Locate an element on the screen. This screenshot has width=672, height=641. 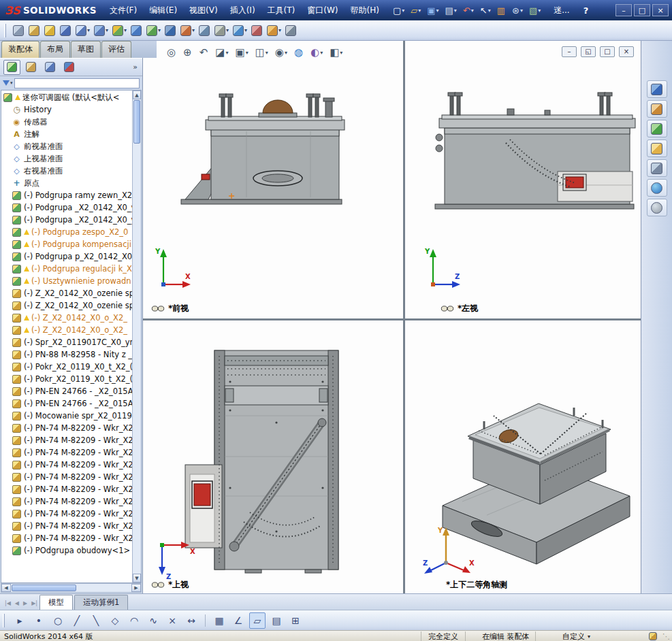
menu-file: 文件(F) is located at coordinates (123, 11).